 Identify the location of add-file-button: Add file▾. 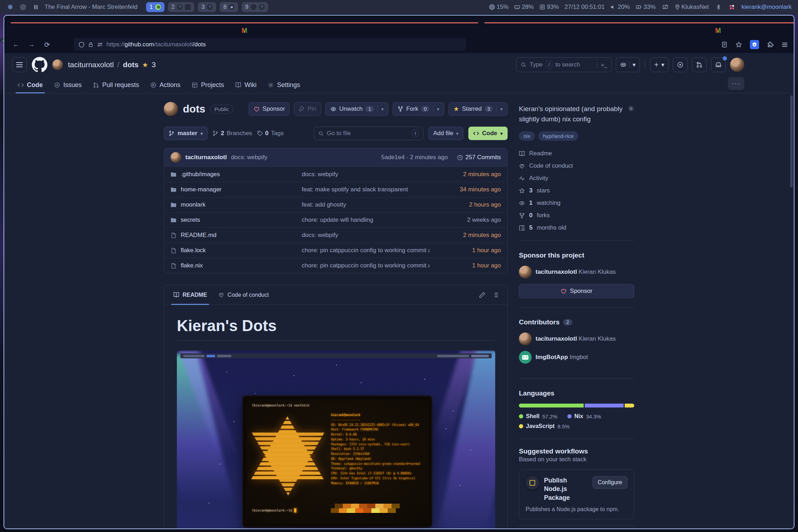
(446, 133).